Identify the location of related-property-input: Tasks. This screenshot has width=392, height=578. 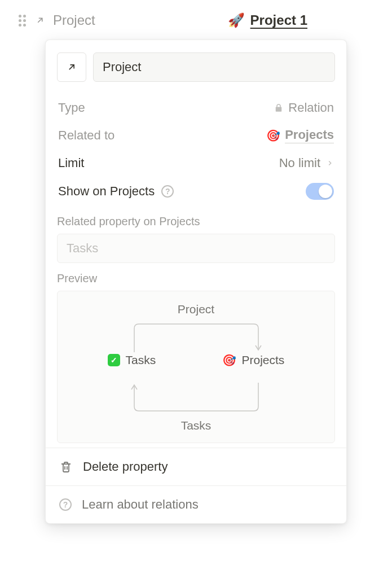
(196, 248).